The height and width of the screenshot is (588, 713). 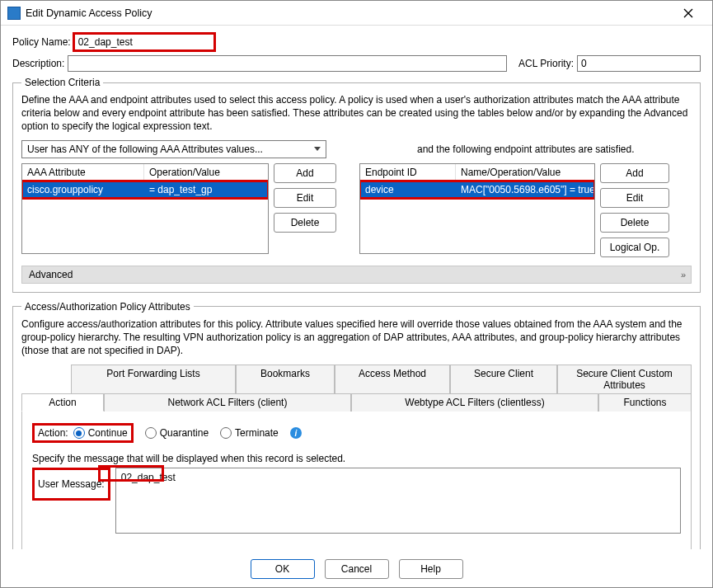 I want to click on criteria-header-row: User has ANY of the following AAA Attrib…, so click(x=356, y=149).